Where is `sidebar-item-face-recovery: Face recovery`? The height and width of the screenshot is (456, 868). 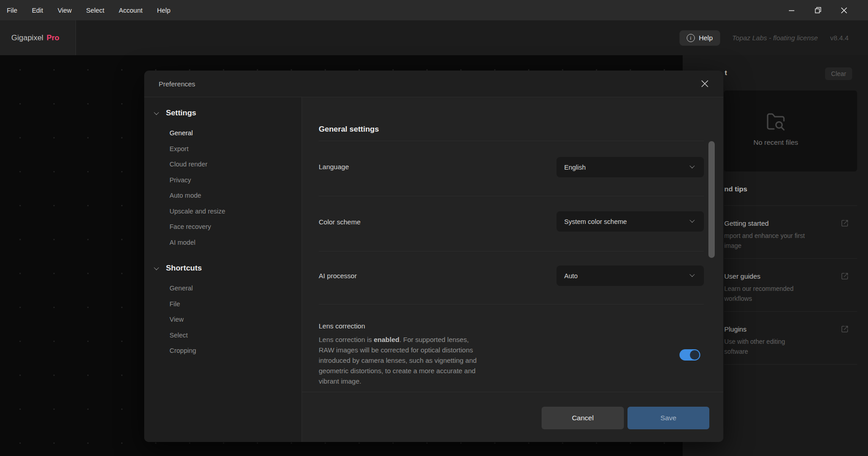 sidebar-item-face-recovery: Face recovery is located at coordinates (223, 227).